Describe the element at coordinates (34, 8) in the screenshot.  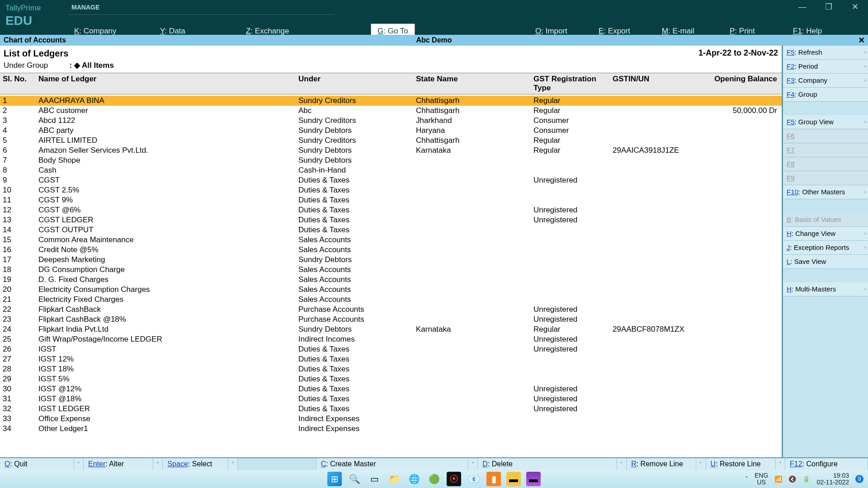
I see `app-name: TallyPrime` at that location.